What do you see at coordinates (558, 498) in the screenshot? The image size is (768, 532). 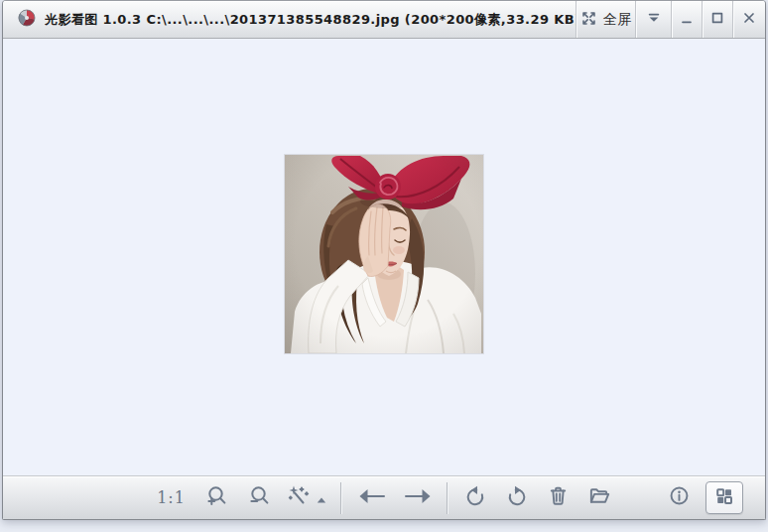 I see `trash-icon` at bounding box center [558, 498].